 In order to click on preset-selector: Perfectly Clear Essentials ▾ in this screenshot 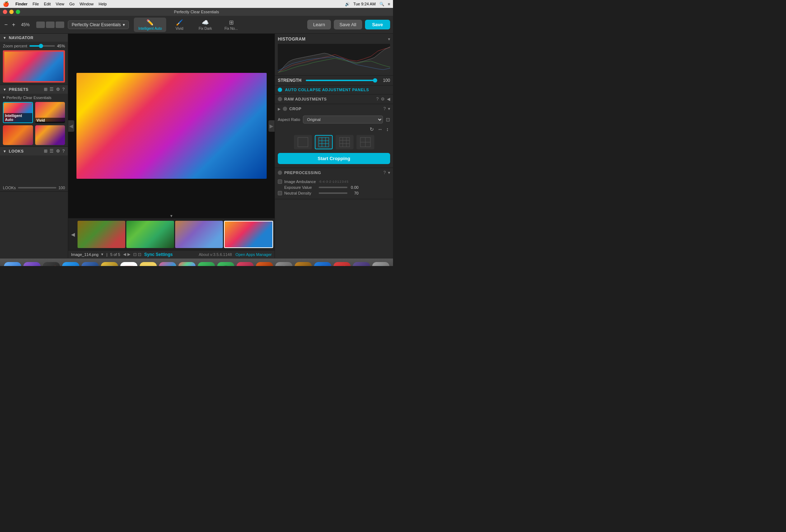, I will do `click(98, 25)`.